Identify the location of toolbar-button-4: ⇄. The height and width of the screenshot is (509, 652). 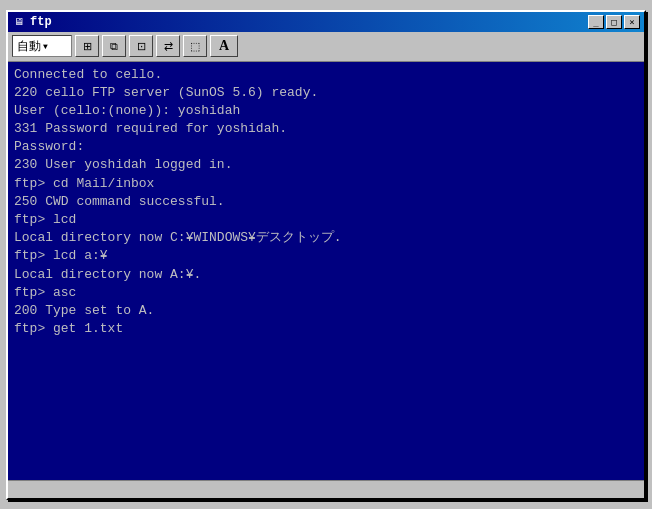
(168, 46).